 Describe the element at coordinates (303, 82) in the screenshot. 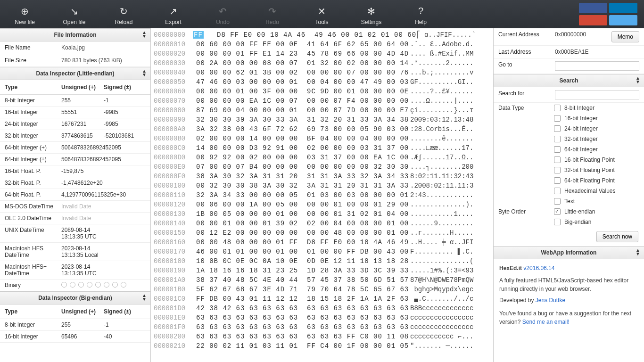

I see `hex-bytes: 47 46 00 03 00 00 00 01 00 04 00 00 47 4…` at that location.